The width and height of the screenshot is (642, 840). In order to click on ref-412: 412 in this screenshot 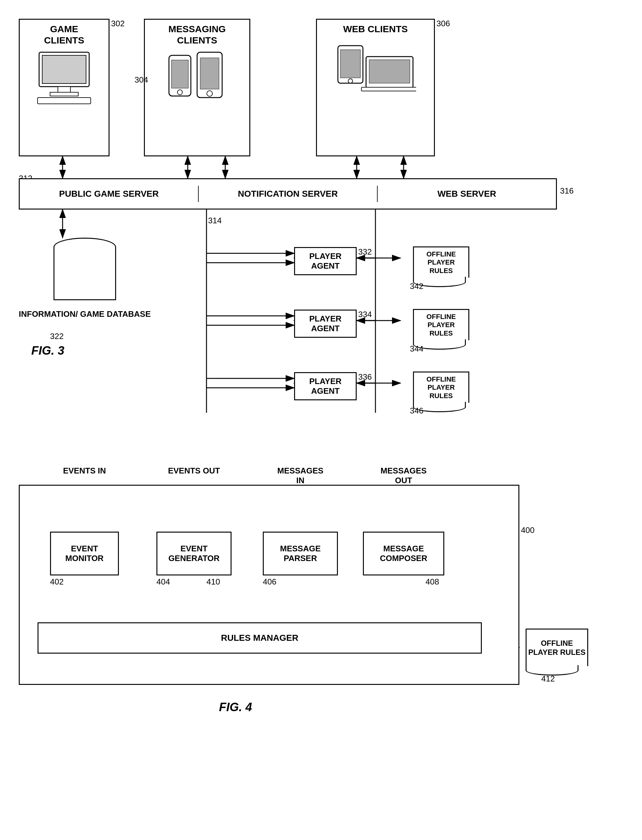, I will do `click(548, 679)`.